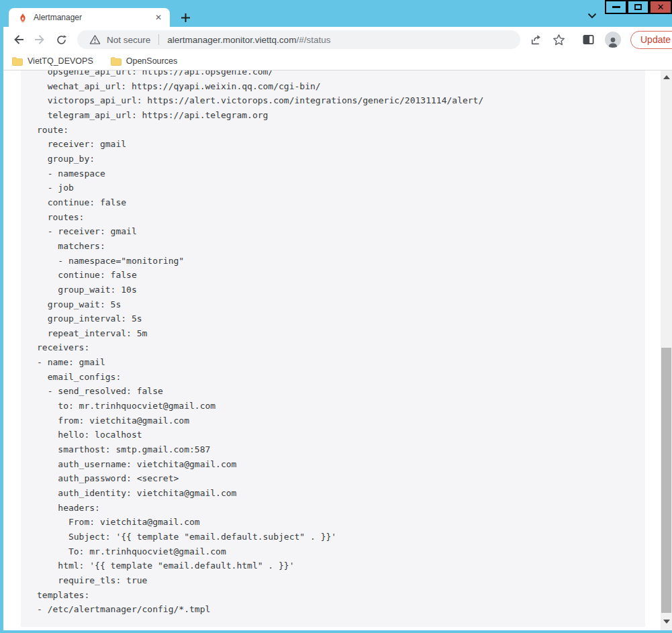 Image resolution: width=672 pixels, height=633 pixels. What do you see at coordinates (638, 7) in the screenshot?
I see `window-controls: ✕` at bounding box center [638, 7].